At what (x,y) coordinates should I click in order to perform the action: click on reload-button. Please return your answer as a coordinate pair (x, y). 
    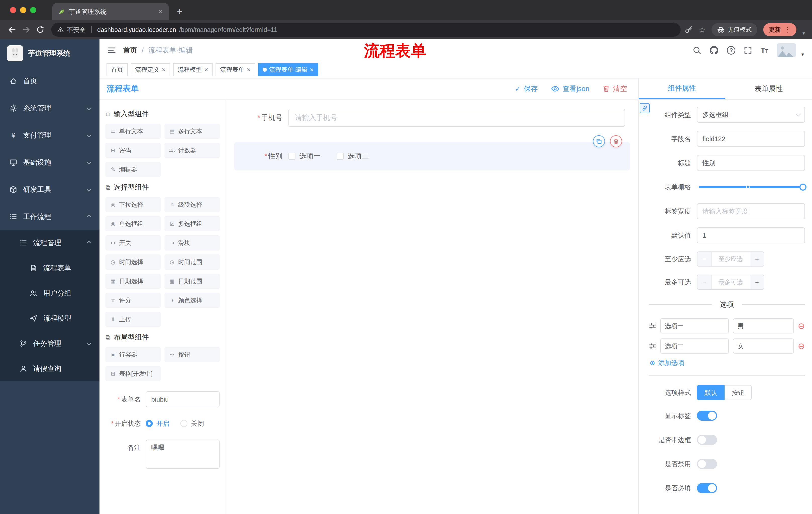
    Looking at the image, I should click on (40, 30).